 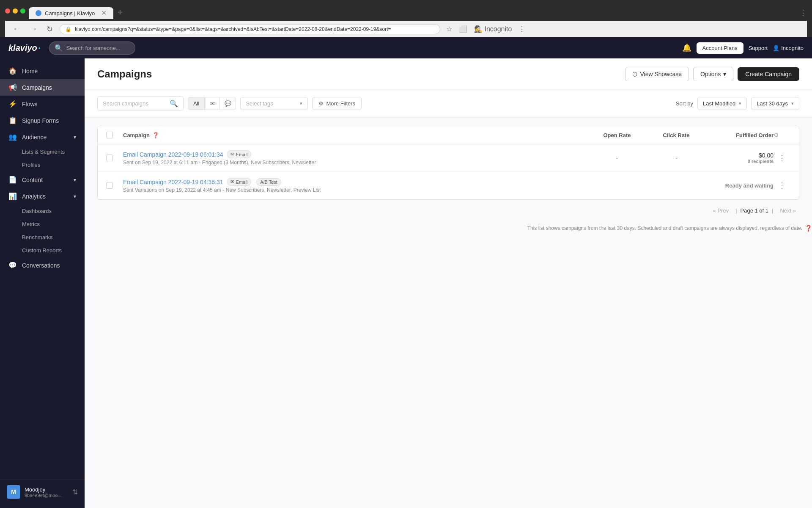 I want to click on browser-toolbar: ← → ↻ 🔒 klaviyo.com/campaigns?q=&status=…, so click(x=406, y=29).